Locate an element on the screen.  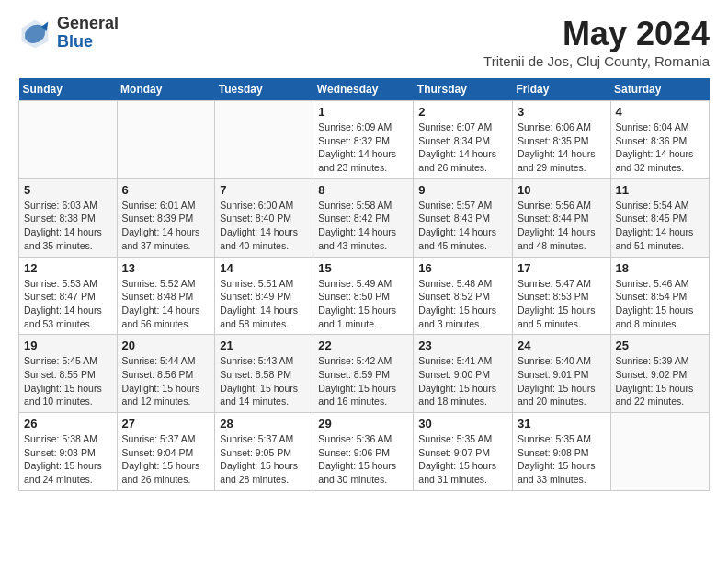
day-info: Sunrise: 5:49 AMSunset: 8:50 PMDaylight:… is located at coordinates (363, 304).